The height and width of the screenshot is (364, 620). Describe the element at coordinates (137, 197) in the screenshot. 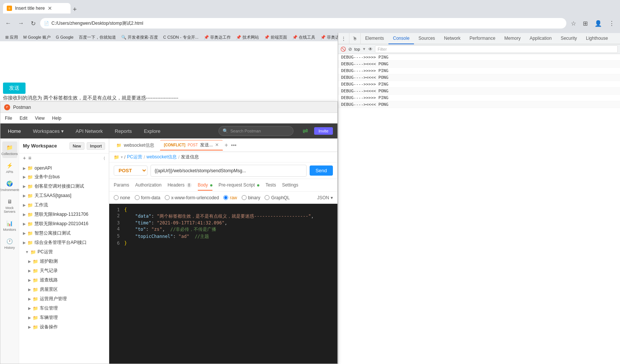

I see `radio-form-data-input` at that location.